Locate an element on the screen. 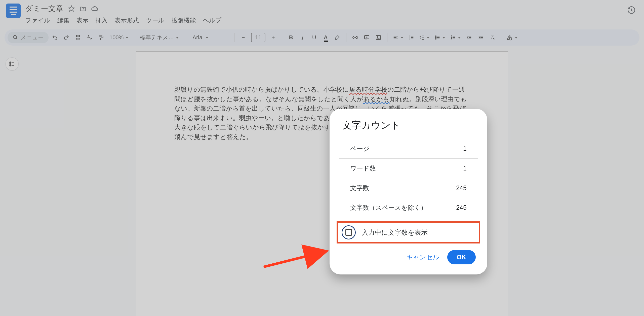  input-mode-value: あ is located at coordinates (510, 38).